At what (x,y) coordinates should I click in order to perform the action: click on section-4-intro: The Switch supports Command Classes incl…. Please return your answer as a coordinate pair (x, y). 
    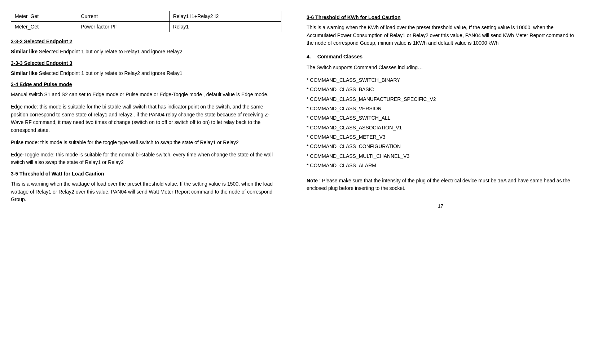
    Looking at the image, I should click on (441, 68).